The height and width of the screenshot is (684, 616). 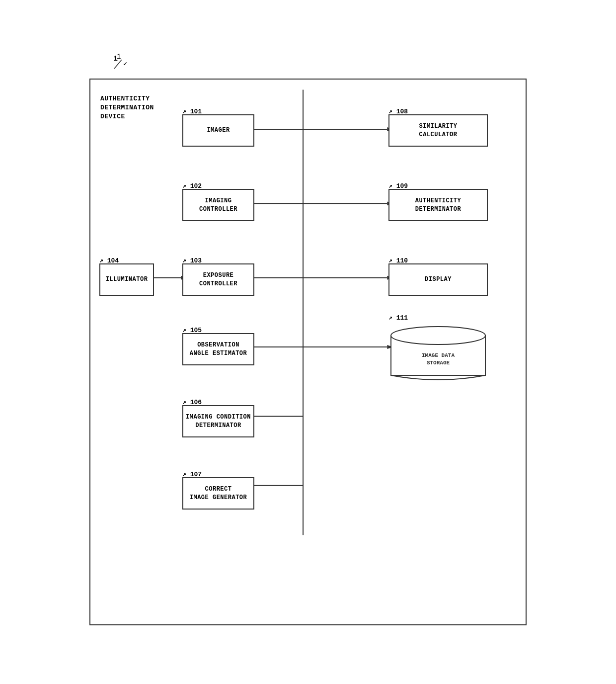 I want to click on box-imaging-condition: IMAGING CONDITIONDETERMINATOR, so click(x=219, y=422).